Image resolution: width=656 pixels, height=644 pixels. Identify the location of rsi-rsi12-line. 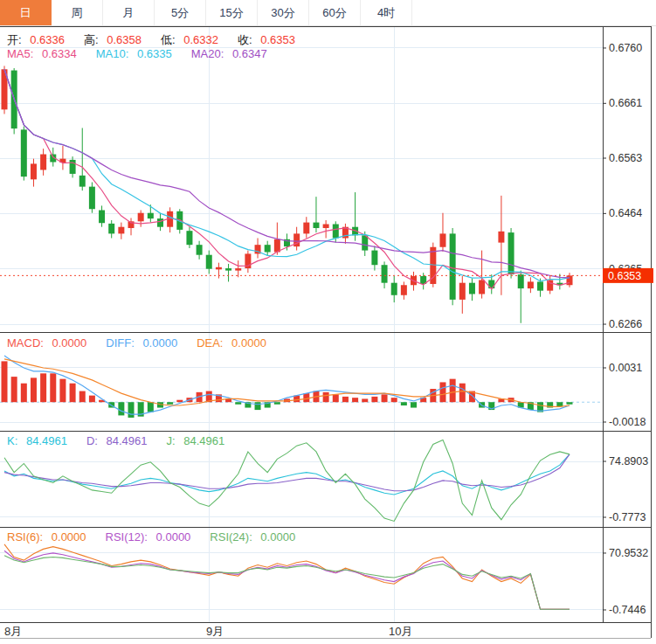
(287, 580).